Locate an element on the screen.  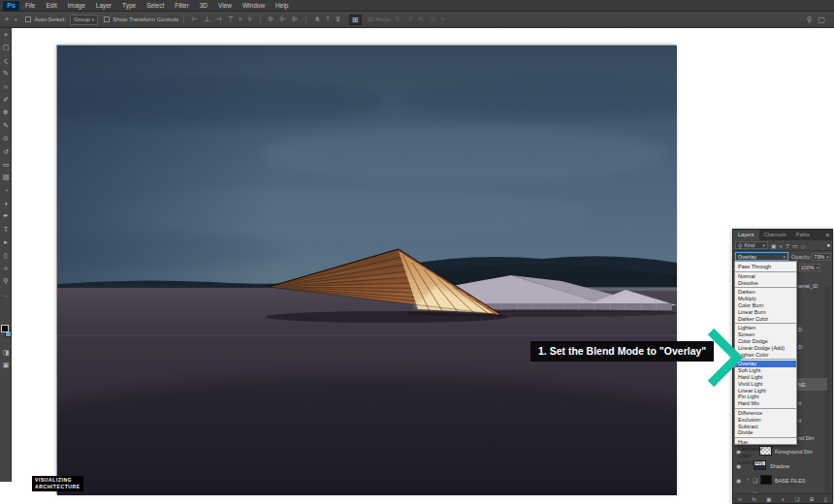
blend-mode-option-difference: Difference is located at coordinates (766, 413).